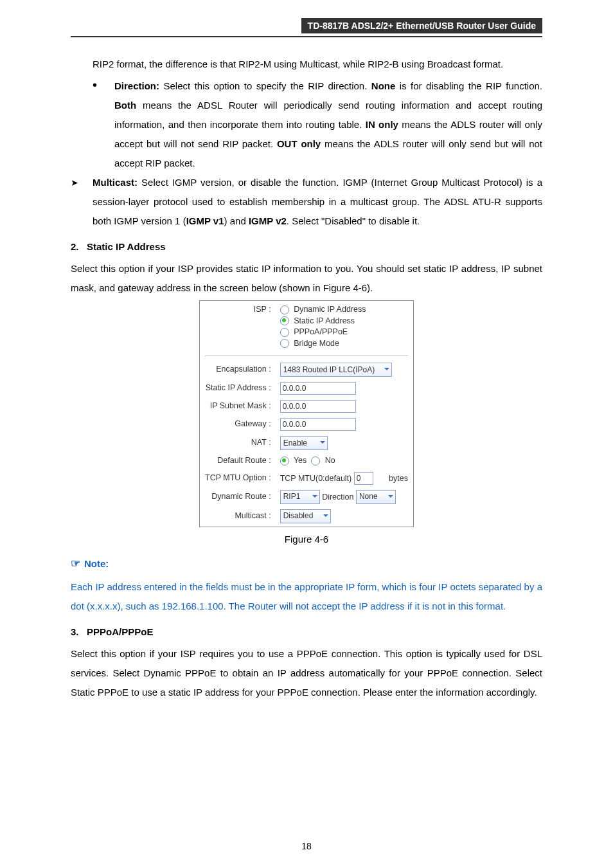 The height and width of the screenshot is (868, 613). Describe the element at coordinates (318, 406) in the screenshot. I see `subnet-mask-input` at that location.